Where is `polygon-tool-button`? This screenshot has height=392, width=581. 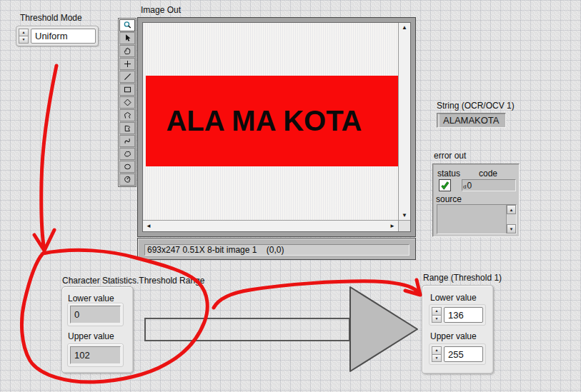 polygon-tool-button is located at coordinates (127, 116).